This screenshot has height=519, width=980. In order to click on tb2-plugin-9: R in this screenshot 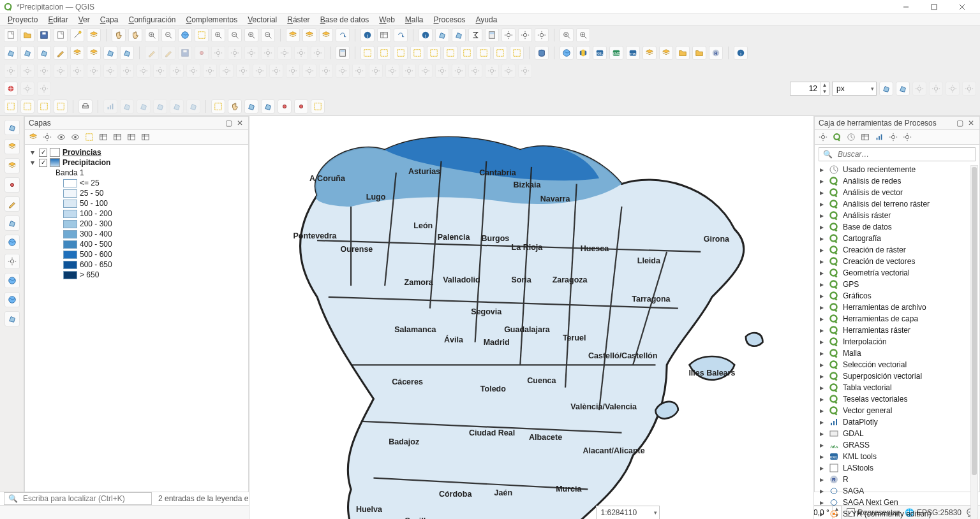, I will do `click(716, 53)`.